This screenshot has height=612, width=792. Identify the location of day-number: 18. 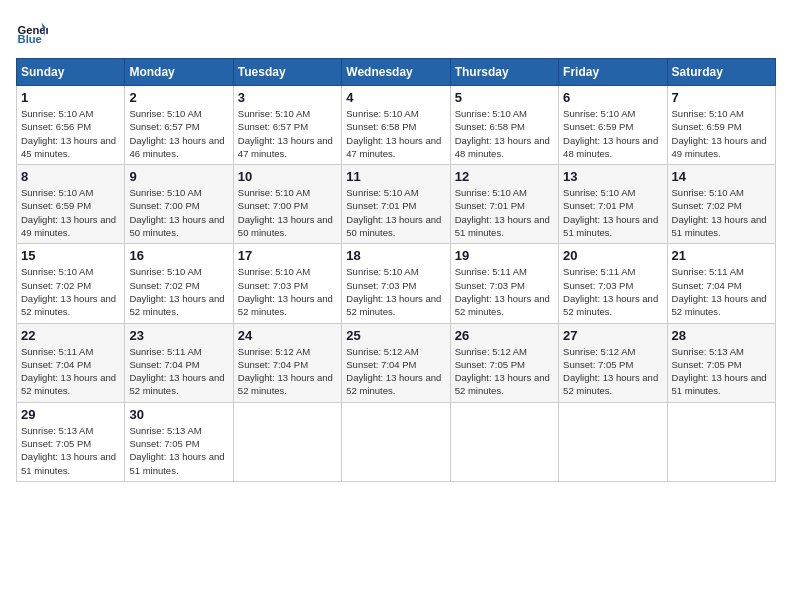
(396, 256).